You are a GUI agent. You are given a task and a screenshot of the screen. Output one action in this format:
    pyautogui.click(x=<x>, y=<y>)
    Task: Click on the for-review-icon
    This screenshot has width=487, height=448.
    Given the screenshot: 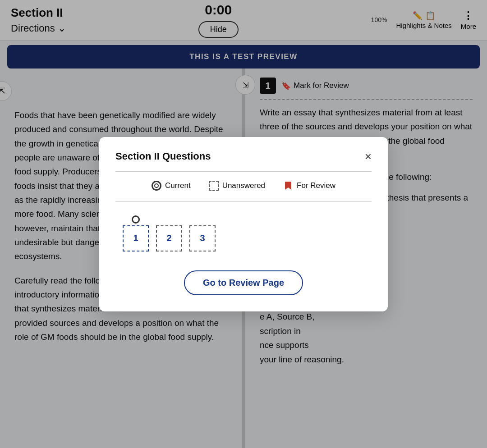 What is the action you would take?
    pyautogui.click(x=288, y=186)
    